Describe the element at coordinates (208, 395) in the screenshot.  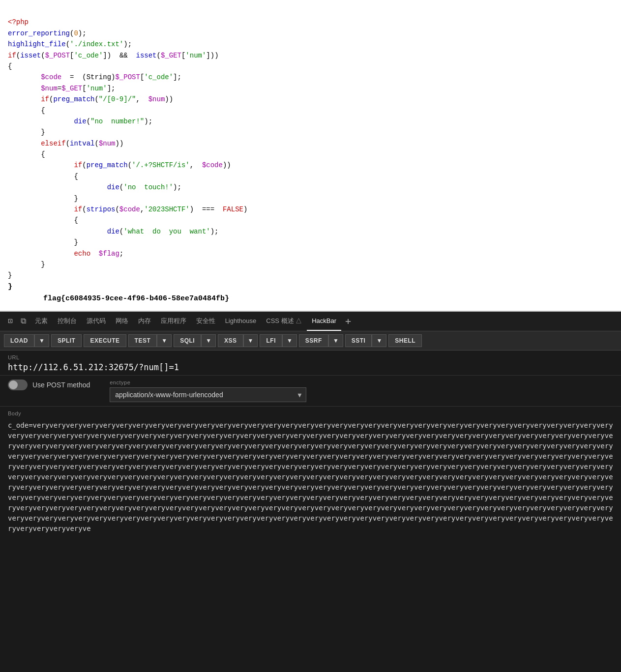
I see `enctype-wrapper: application/x-www-form-urlencoded ▼` at that location.